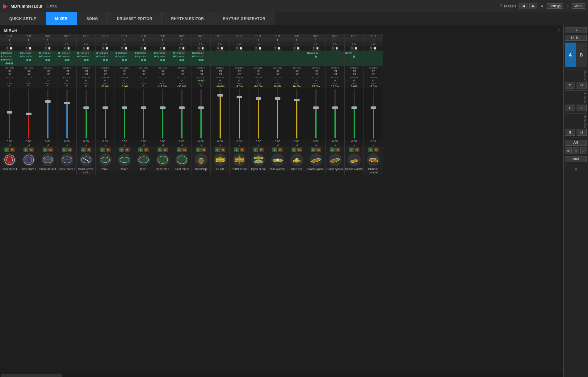 The image size is (588, 377). What do you see at coordinates (576, 143) in the screenshot?
I see `ab-button: A/B` at bounding box center [576, 143].